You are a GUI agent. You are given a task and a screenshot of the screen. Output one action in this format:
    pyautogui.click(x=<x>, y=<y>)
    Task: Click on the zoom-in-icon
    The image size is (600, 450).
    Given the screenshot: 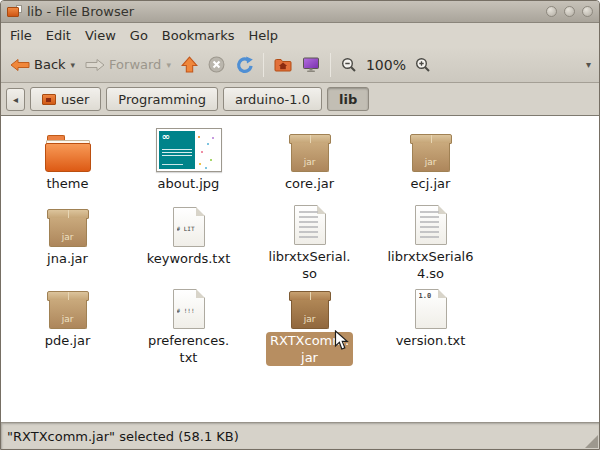 What is the action you would take?
    pyautogui.click(x=423, y=65)
    